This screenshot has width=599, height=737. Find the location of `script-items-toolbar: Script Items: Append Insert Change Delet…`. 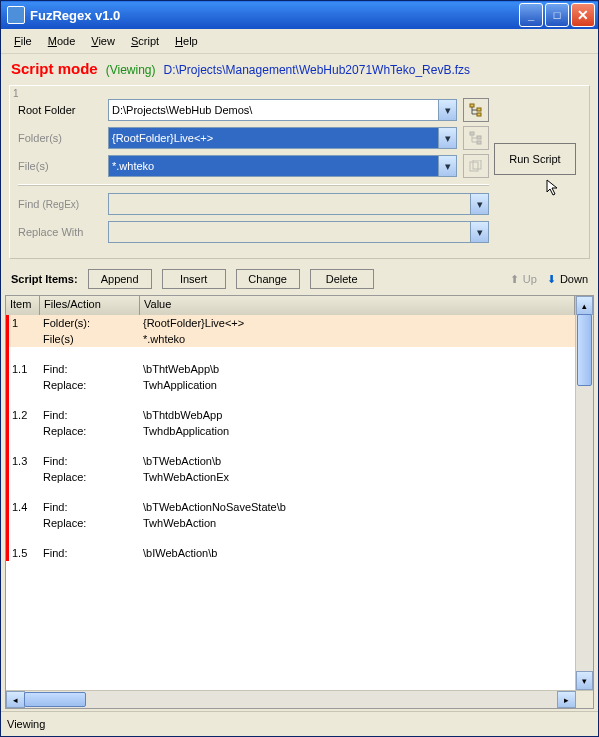

script-items-toolbar: Script Items: Append Insert Change Delet… is located at coordinates (300, 279).